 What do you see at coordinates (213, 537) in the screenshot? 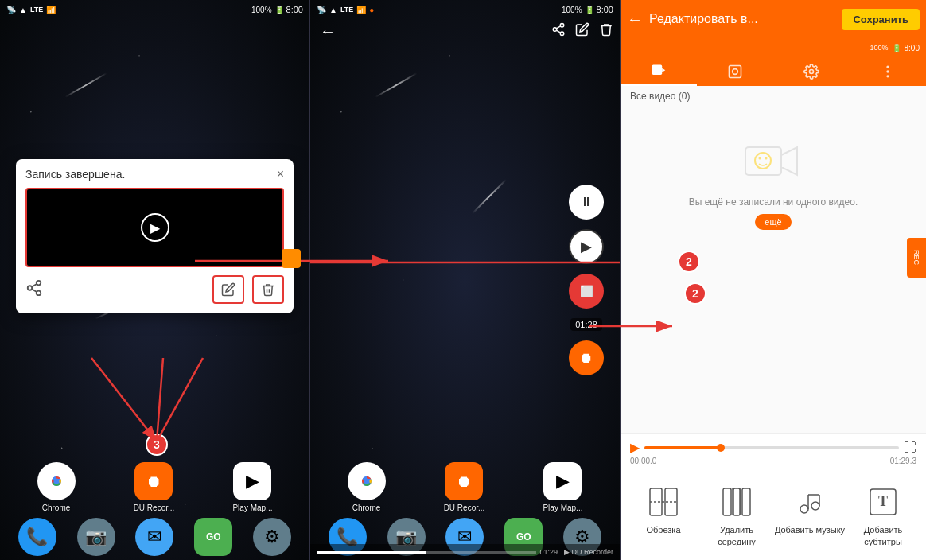
I see `dock-go-left: GO` at bounding box center [213, 537].